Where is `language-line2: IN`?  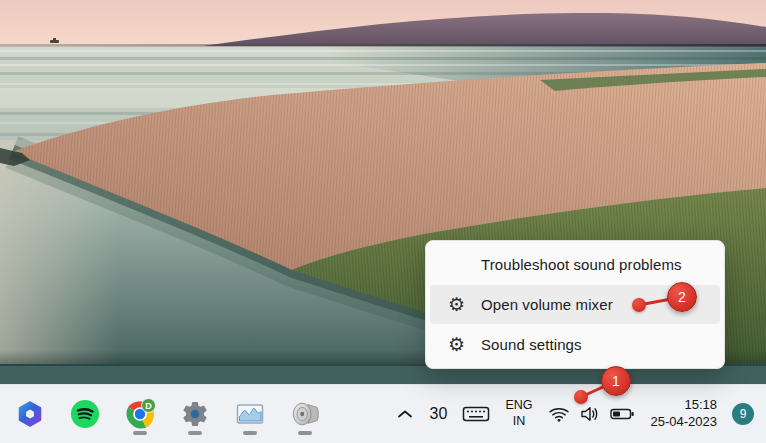 language-line2: IN is located at coordinates (520, 422).